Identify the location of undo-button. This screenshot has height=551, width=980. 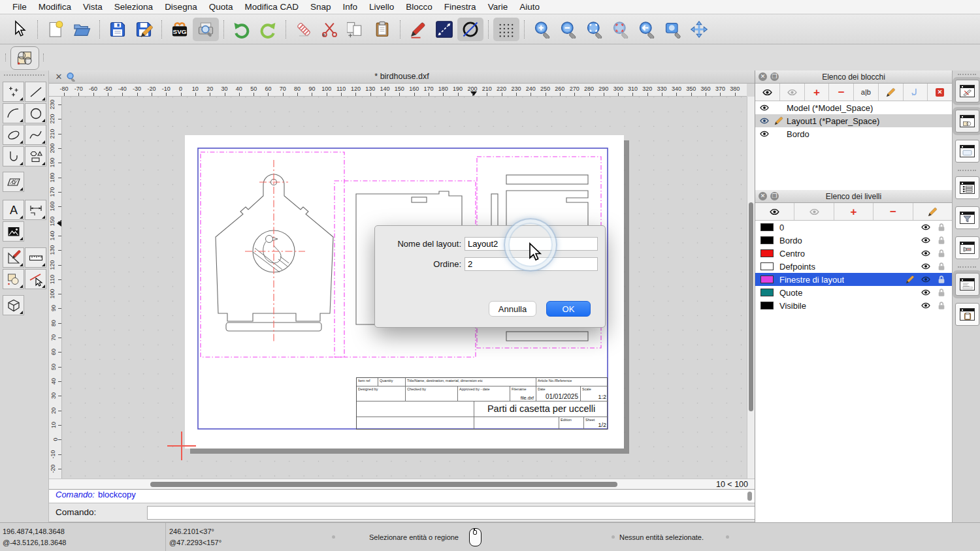
(242, 29).